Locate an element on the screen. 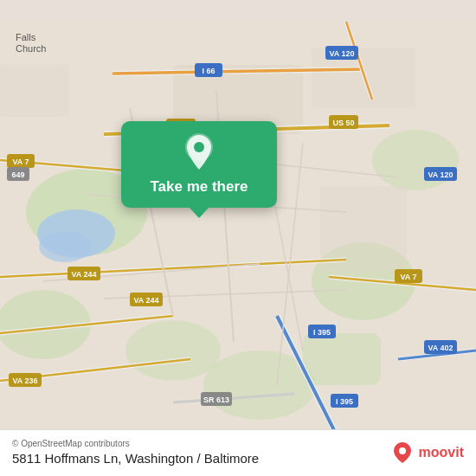  location-pin-icon is located at coordinates (199, 152).